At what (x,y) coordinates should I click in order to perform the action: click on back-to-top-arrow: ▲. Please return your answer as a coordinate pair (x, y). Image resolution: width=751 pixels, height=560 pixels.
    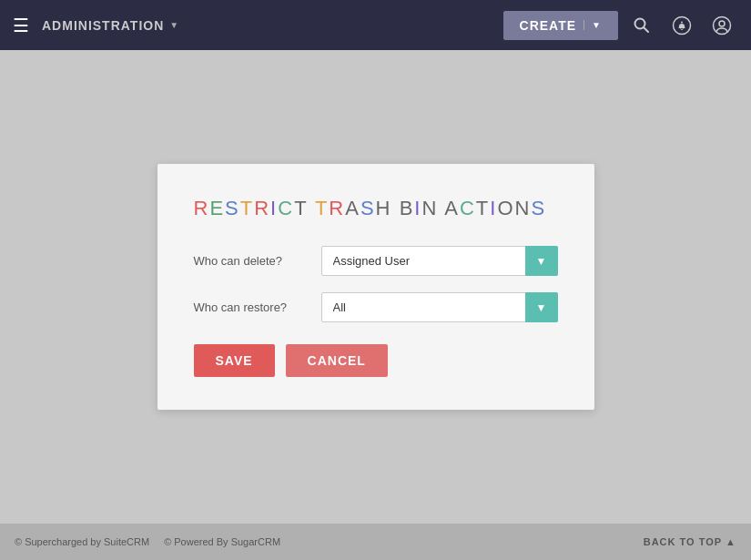
    Looking at the image, I should click on (731, 542).